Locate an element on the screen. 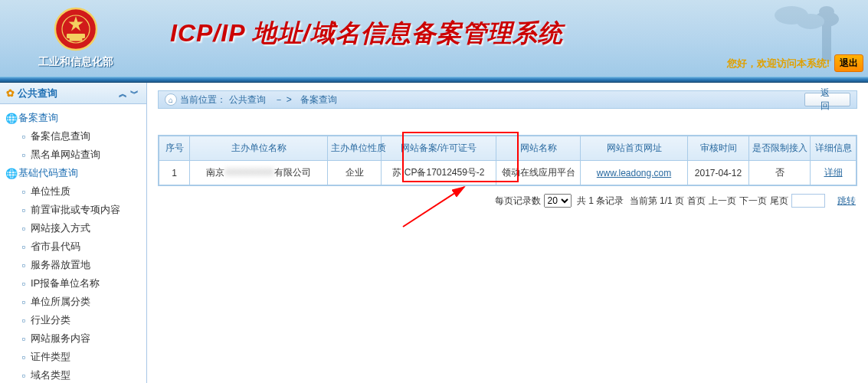  app-title: ICP/IP 地址/域名信息备案管理系统 is located at coordinates (357, 25).